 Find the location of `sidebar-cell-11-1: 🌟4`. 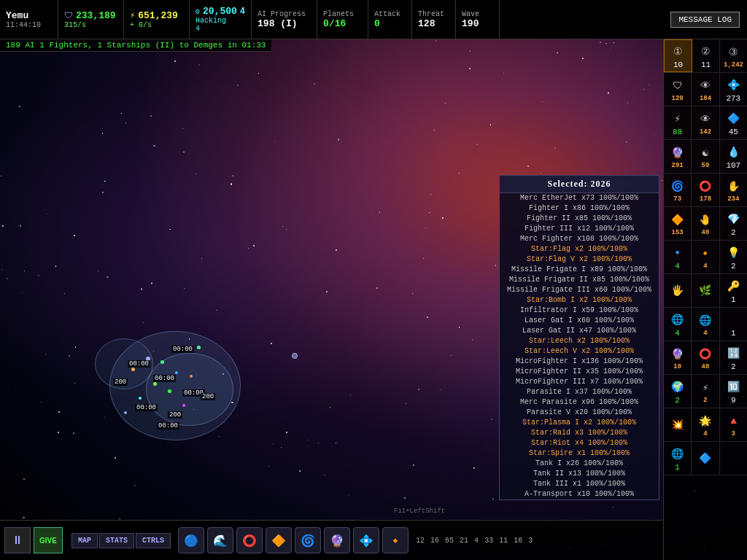

sidebar-cell-11-1: 🌟4 is located at coordinates (705, 424).